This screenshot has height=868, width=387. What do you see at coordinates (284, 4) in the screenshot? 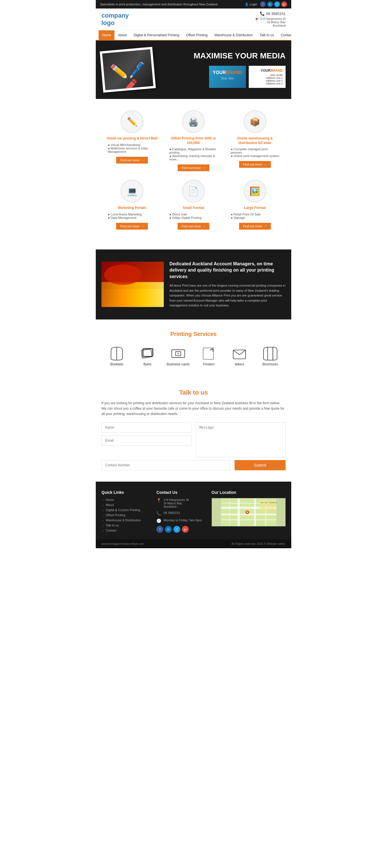
I see `googleplus-icon: g+` at bounding box center [284, 4].